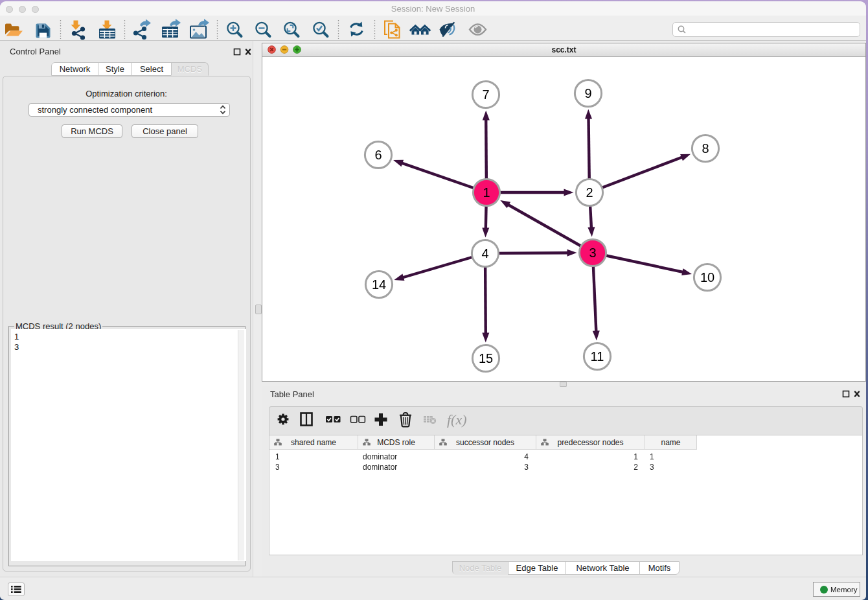 Image resolution: width=868 pixels, height=600 pixels. Describe the element at coordinates (486, 358) in the screenshot. I see `svg-text: 15` at that location.